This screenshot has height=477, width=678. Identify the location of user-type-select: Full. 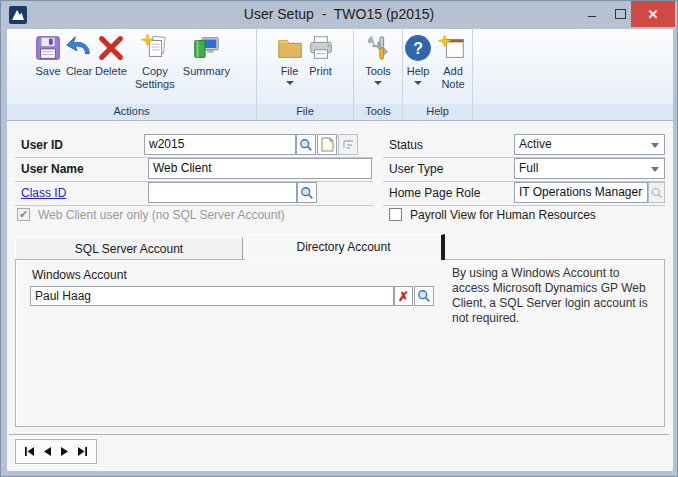
(590, 168).